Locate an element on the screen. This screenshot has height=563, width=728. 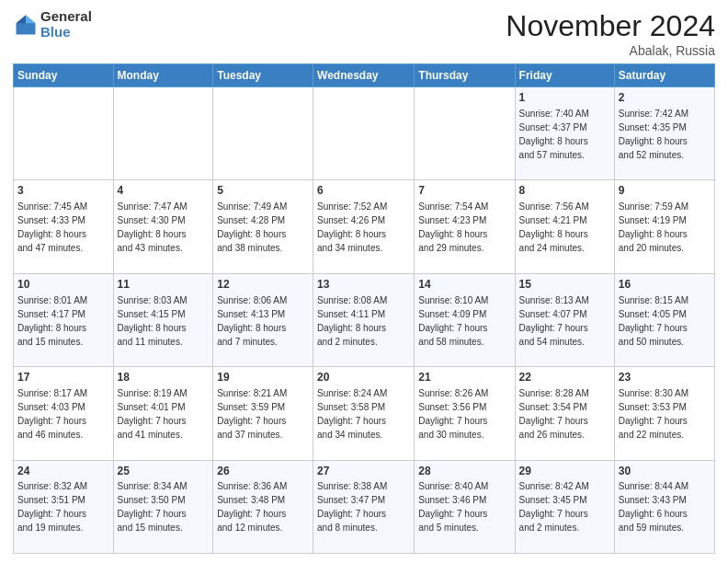
day-number: 18 is located at coordinates (164, 377).